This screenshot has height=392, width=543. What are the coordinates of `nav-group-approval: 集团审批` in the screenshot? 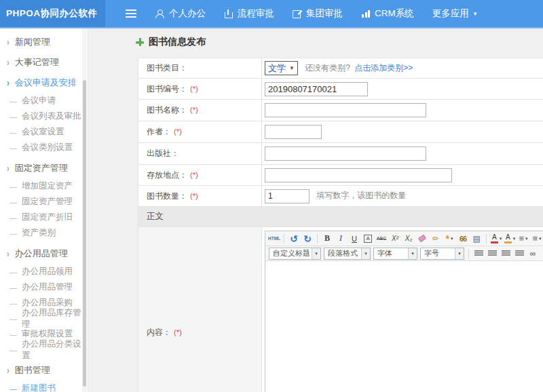 It's located at (318, 14).